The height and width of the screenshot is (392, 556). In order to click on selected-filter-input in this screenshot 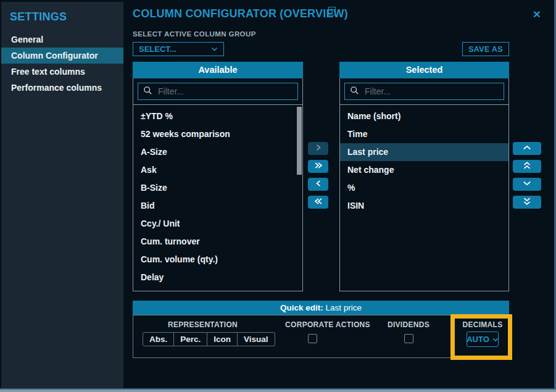, I will do `click(433, 91)`.